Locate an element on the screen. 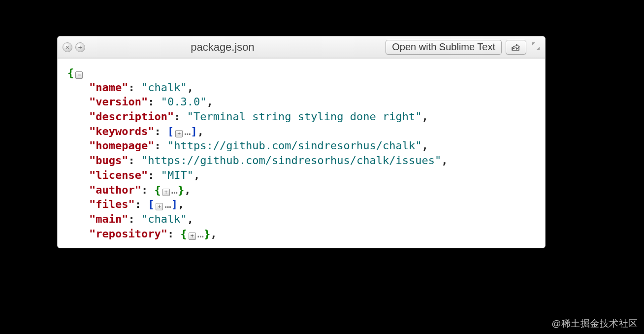 The image size is (644, 334). json-entry: "name": "chalk", is located at coordinates (301, 88).